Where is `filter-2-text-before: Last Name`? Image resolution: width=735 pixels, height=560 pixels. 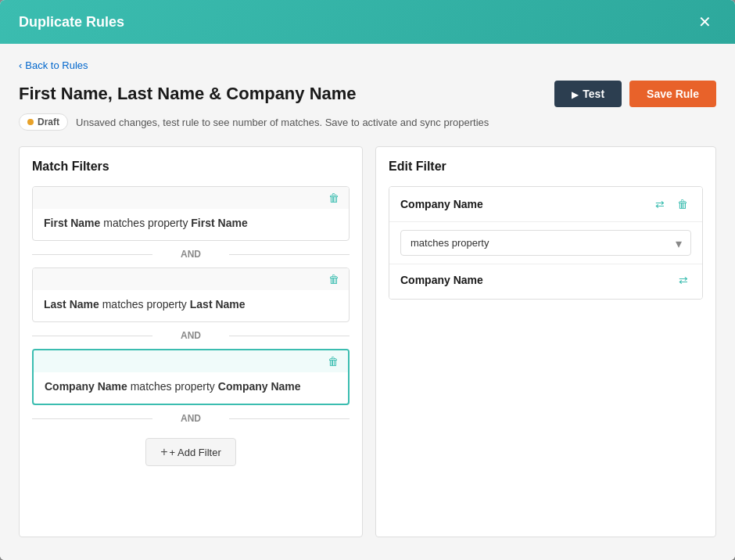 filter-2-text-before: Last Name is located at coordinates (72, 304).